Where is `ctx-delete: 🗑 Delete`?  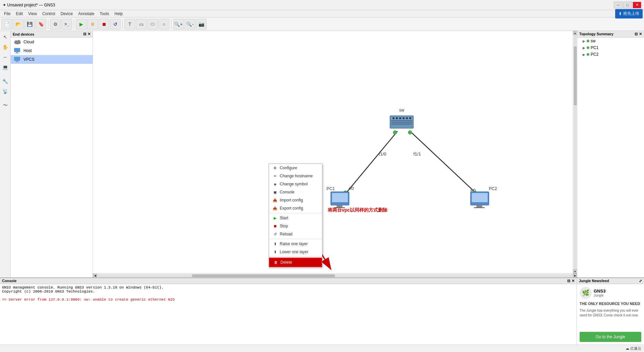 ctx-delete: 🗑 Delete is located at coordinates (296, 262).